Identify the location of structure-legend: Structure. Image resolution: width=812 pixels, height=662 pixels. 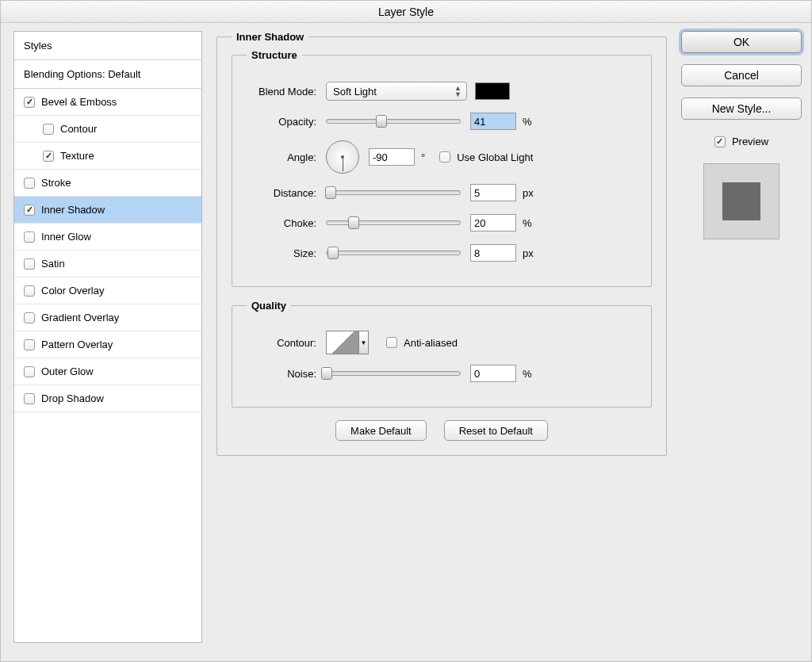
(274, 55).